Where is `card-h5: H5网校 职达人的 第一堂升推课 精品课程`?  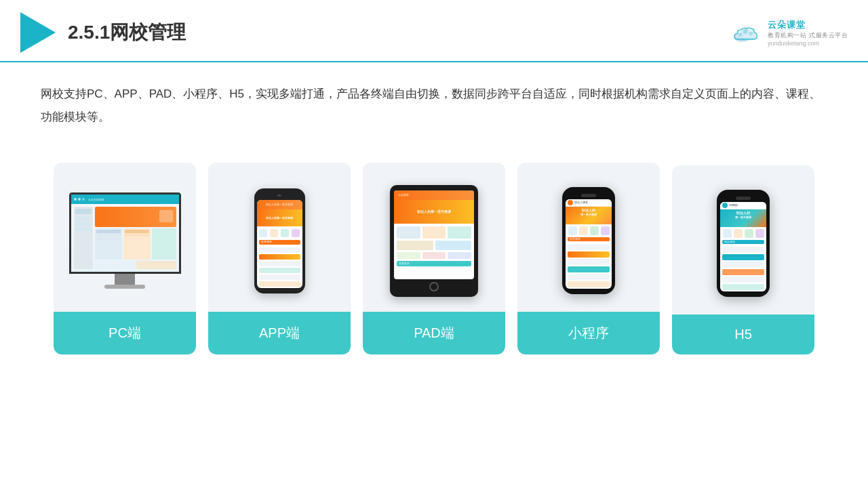 card-h5: H5网校 职达人的 第一堂升推课 精品课程 is located at coordinates (743, 260).